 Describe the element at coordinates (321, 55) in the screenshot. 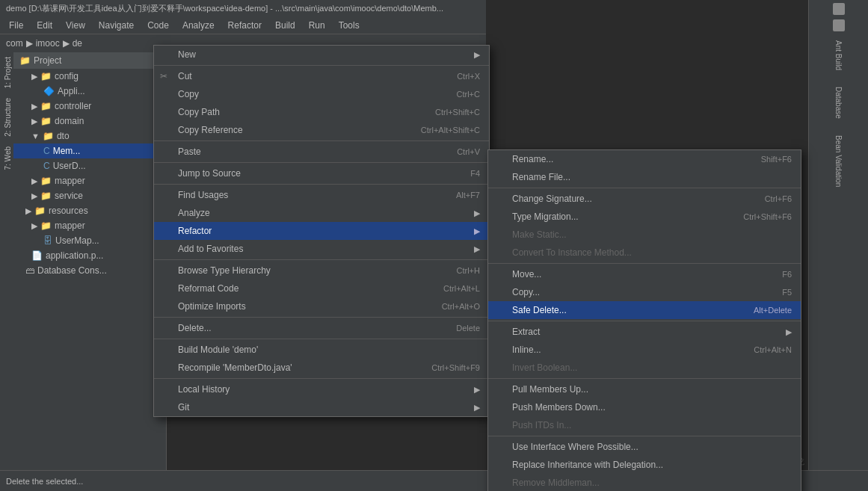

I see `ctx-item-new: New ▶` at that location.